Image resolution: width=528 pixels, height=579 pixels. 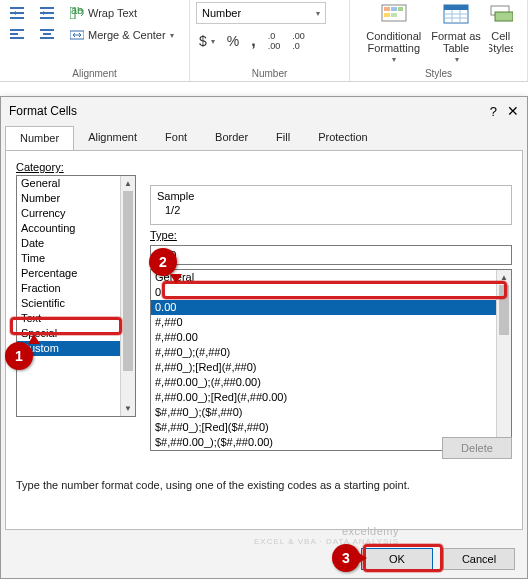 What do you see at coordinates (331, 205) in the screenshot?
I see `sample-box: Sample 1/2` at bounding box center [331, 205].